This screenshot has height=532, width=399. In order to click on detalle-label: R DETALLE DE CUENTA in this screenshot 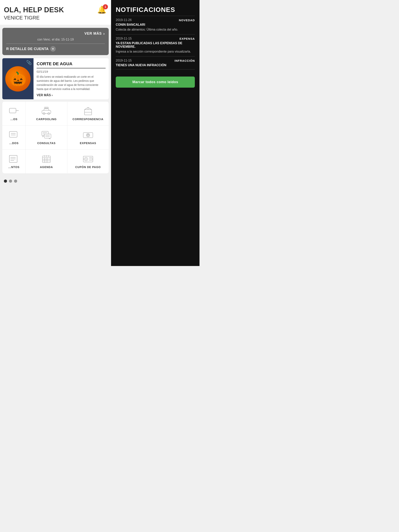, I will do `click(27, 49)`.